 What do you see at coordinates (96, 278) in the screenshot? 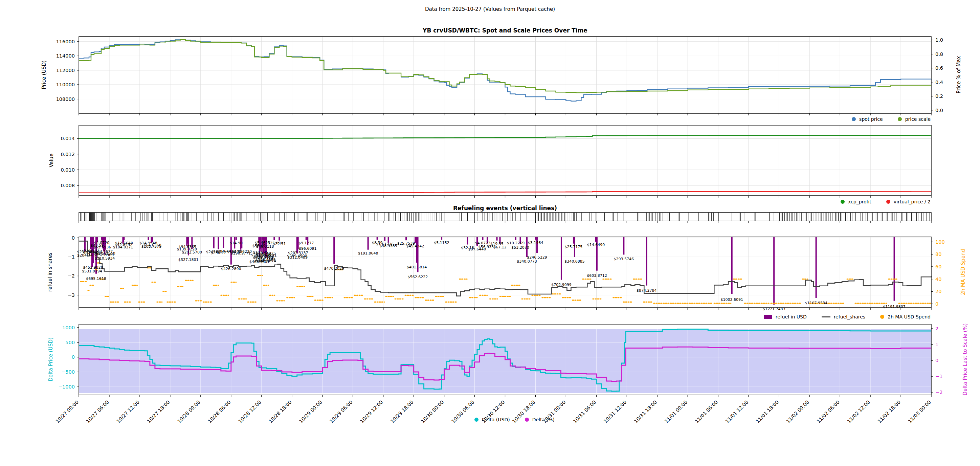
I see `refuel-annotation: $695.1618` at bounding box center [96, 278].